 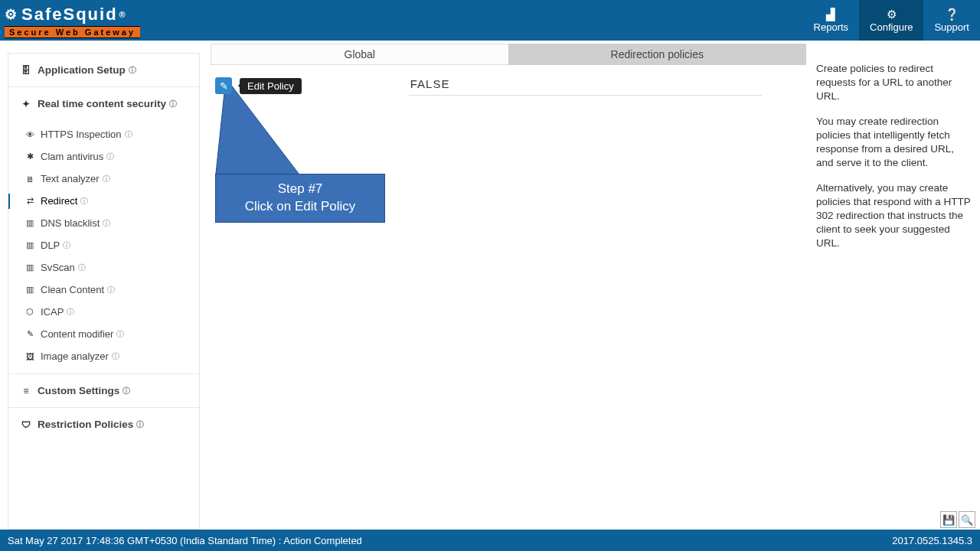 What do you see at coordinates (30, 156) in the screenshot?
I see `puzzle-icon: ✱` at bounding box center [30, 156].